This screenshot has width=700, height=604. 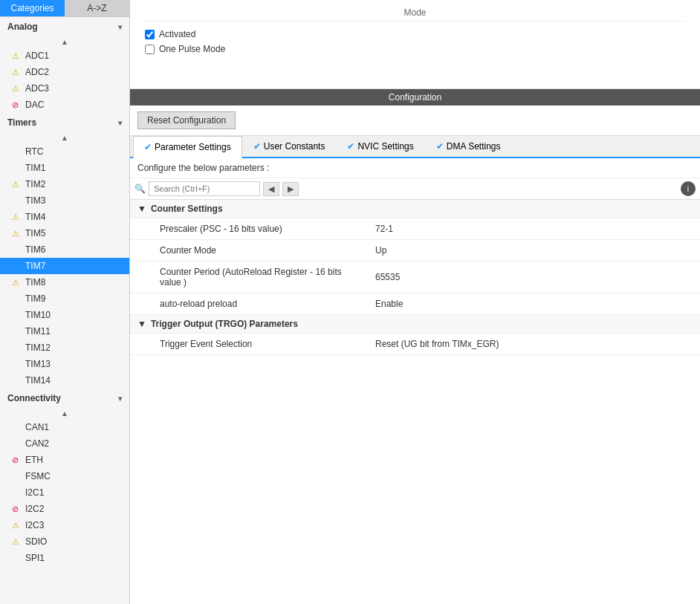 I want to click on tab-parameter-settings: ✔ Parameter Settings, so click(x=187, y=147).